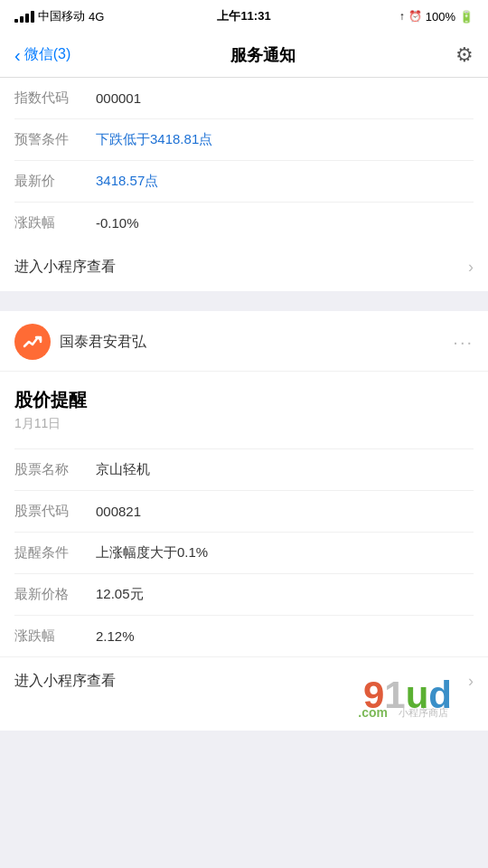 The image size is (488, 868). What do you see at coordinates (116, 637) in the screenshot?
I see `row-value: 2.12%` at bounding box center [116, 637].